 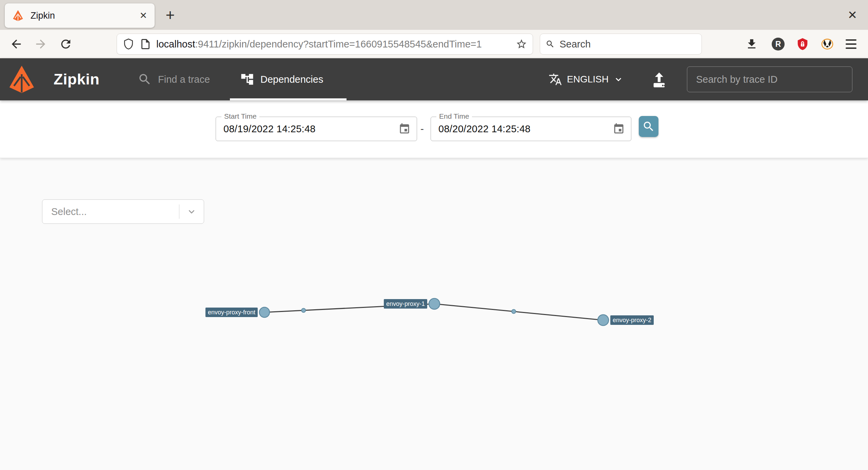 I want to click on app-header: Zipkin Find a trace Dependencies ENGLISH, so click(x=434, y=79).